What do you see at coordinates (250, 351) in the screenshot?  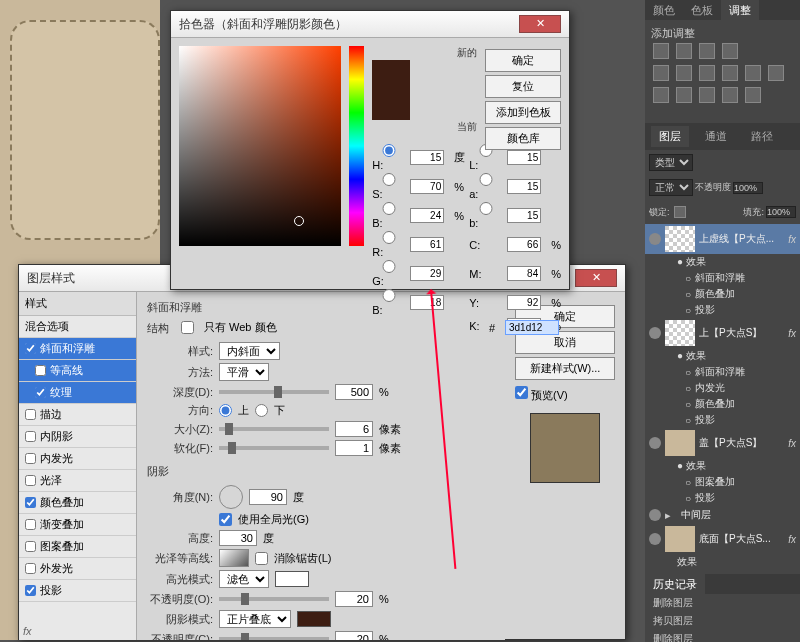 I see `bevel-style-select: 内斜面` at bounding box center [250, 351].